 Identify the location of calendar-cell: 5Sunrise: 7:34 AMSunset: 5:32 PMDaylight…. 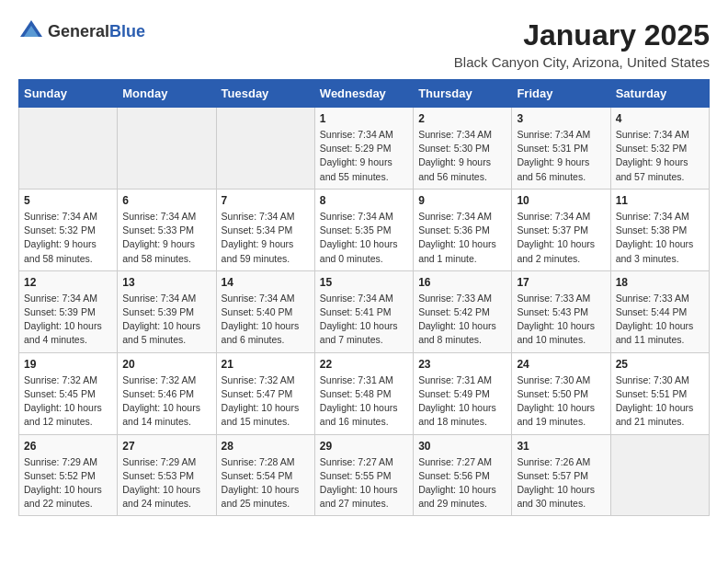
(68, 230).